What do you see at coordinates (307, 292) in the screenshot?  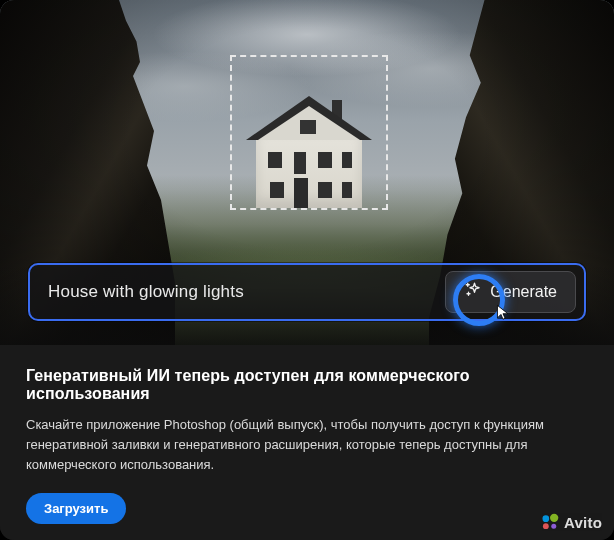 I see `generative-prompt-bar: Generate` at bounding box center [307, 292].